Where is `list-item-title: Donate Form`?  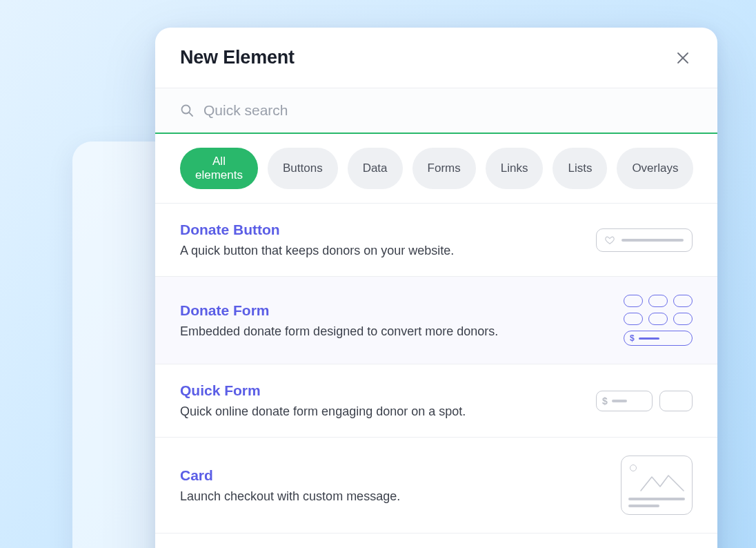
list-item-title: Donate Form is located at coordinates (395, 311).